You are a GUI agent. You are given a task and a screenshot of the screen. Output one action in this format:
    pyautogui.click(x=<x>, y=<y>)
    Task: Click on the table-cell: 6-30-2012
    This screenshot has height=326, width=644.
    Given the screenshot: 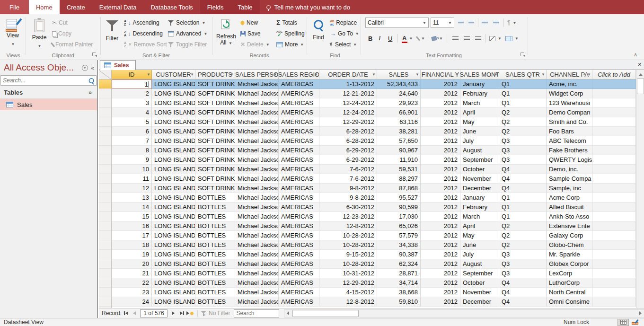 What is the action you would take?
    pyautogui.click(x=348, y=207)
    